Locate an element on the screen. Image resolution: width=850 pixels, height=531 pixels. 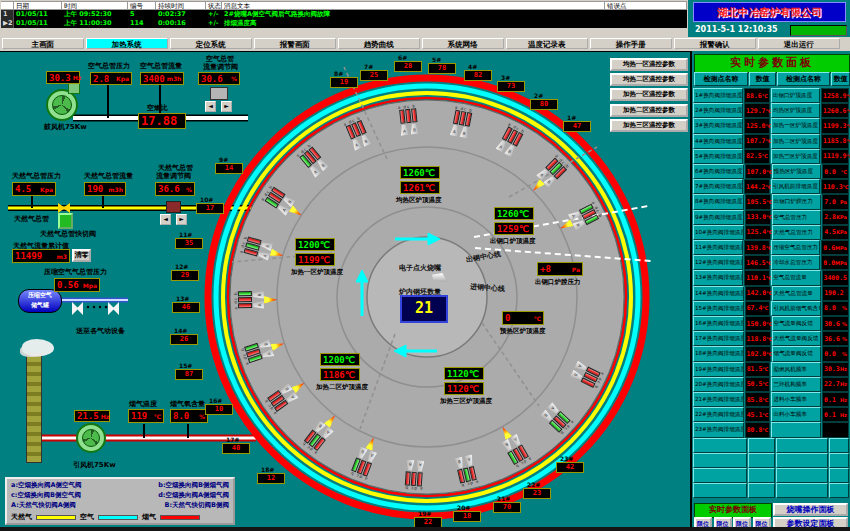
exhaust-fan-frequency-display: 21.5Hz is located at coordinates (92, 416).